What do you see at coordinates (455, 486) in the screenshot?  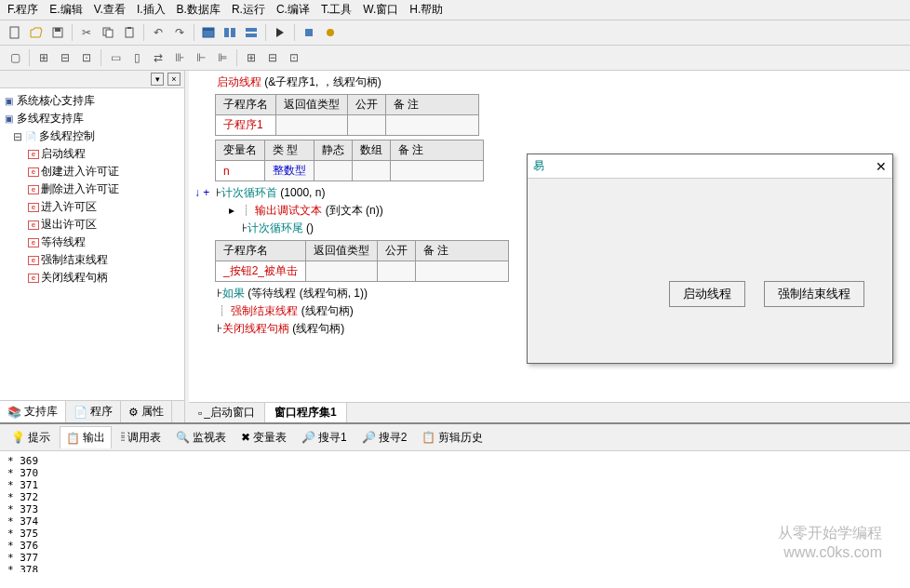 I see `output-line: * 371` at bounding box center [455, 486].